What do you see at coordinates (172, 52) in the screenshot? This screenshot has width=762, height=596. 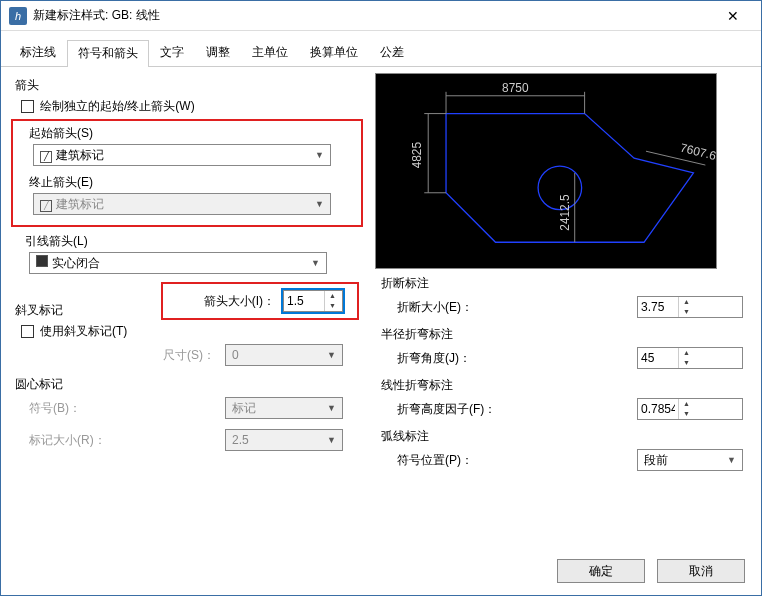 I see `tab-text: 文字` at bounding box center [172, 52].